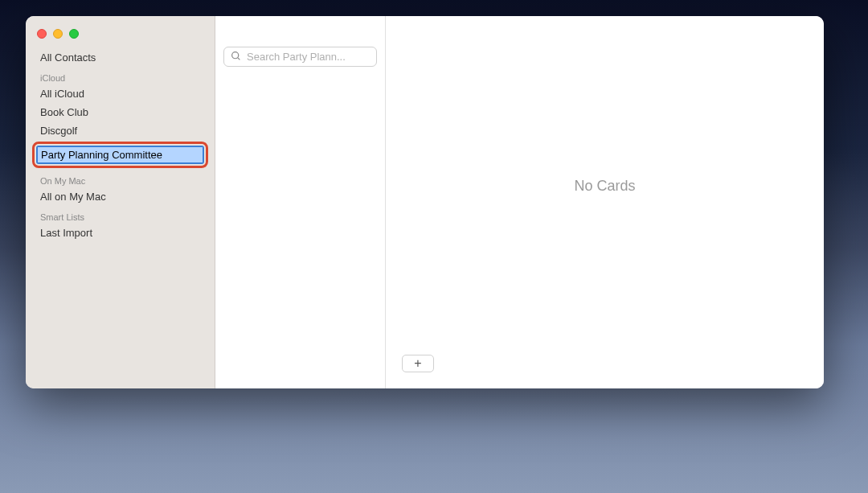 The width and height of the screenshot is (868, 493). I want to click on window-controls, so click(121, 36).